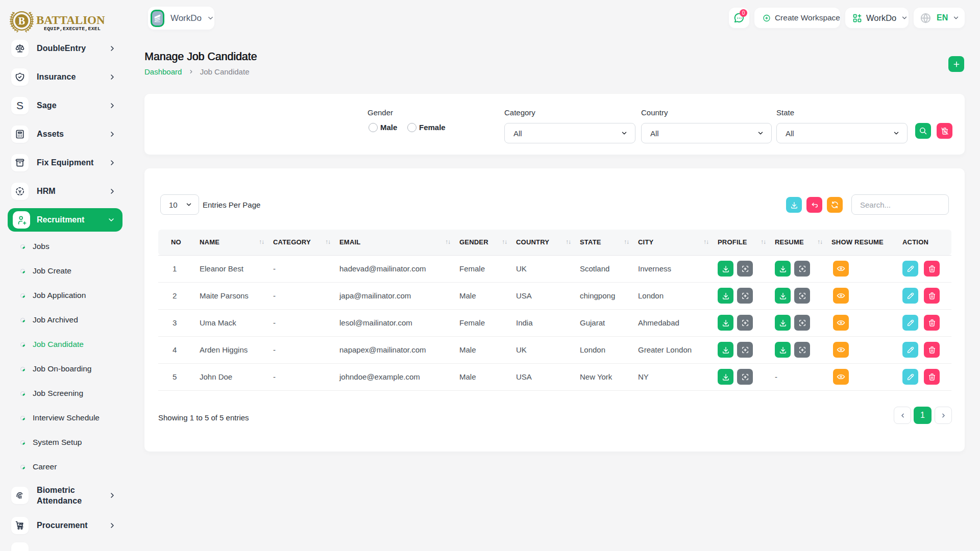 This screenshot has height=551, width=980. I want to click on svg-text: B, so click(21, 21).